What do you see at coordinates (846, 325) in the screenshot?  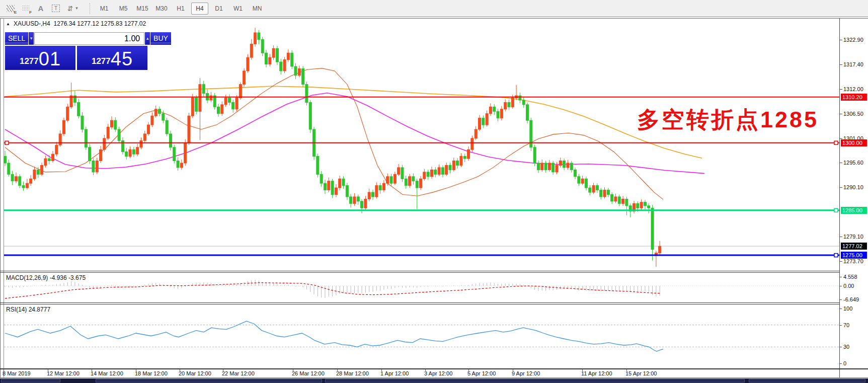 I see `rsi-axis-label: 70` at bounding box center [846, 325].